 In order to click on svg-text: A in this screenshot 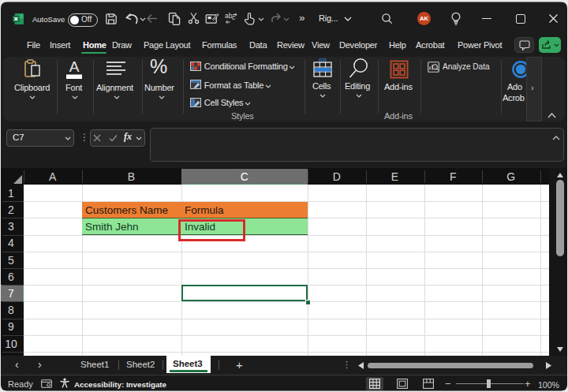, I will do `click(74, 66)`.